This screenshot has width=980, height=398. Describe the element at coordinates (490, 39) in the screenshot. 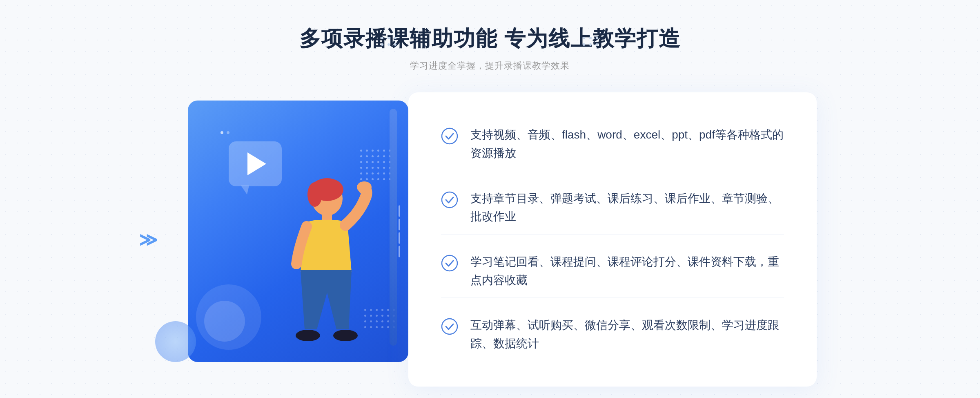

I see `page-title: 多项录播课辅助功能 专为线上教学打造` at that location.